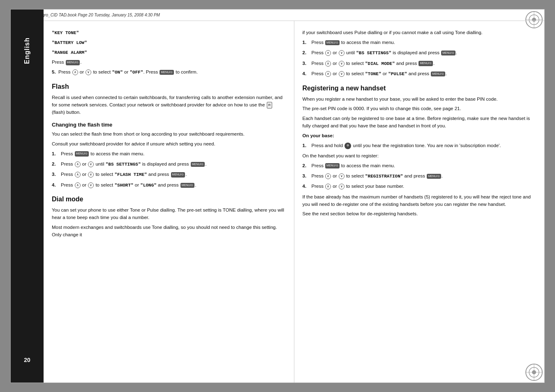 Image resolution: width=555 pixels, height=392 pixels. I want to click on changing-flash-para2: Consult your switchboard provider for ad…, so click(169, 144).